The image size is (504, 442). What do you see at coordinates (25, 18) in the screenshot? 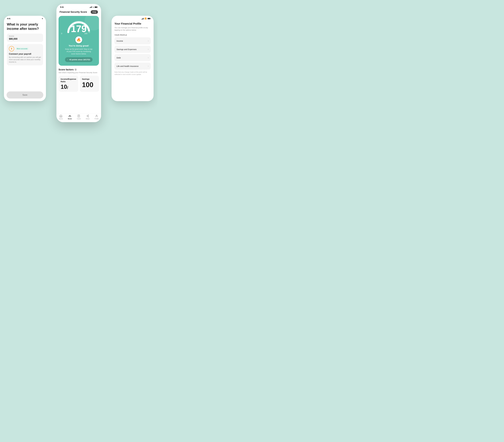
I see `left-status-bar: 9:41` at bounding box center [25, 18].